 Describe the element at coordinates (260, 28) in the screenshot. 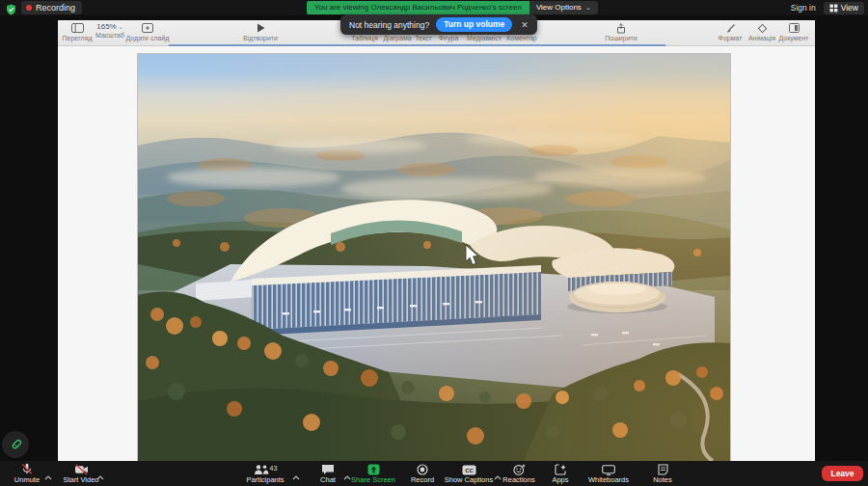

I see `play-icon` at that location.